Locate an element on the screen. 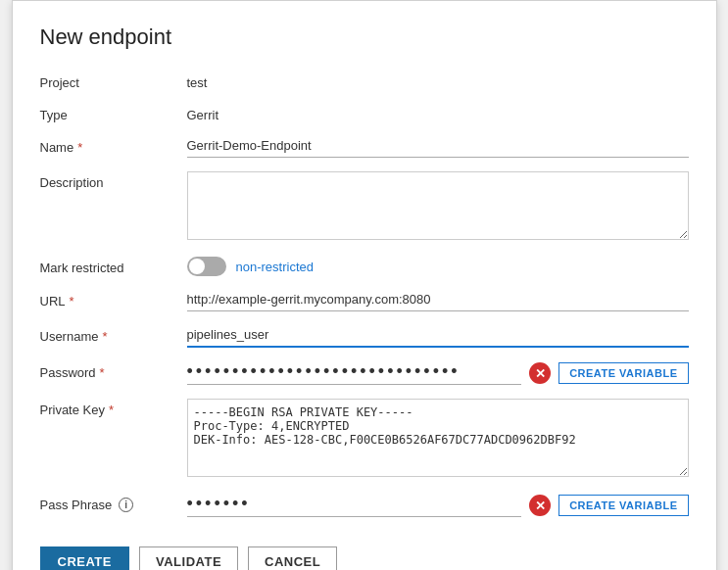  toggle-slider is located at coordinates (207, 266).